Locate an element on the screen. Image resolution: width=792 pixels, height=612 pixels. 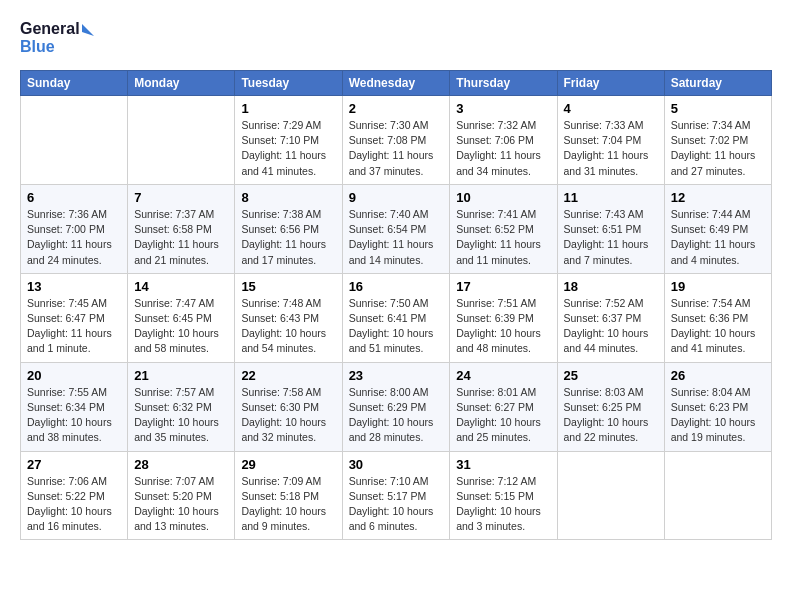
day-info: Sunrise: 7:10 AM Sunset: 5:17 PM Dayligh… is located at coordinates (396, 504).